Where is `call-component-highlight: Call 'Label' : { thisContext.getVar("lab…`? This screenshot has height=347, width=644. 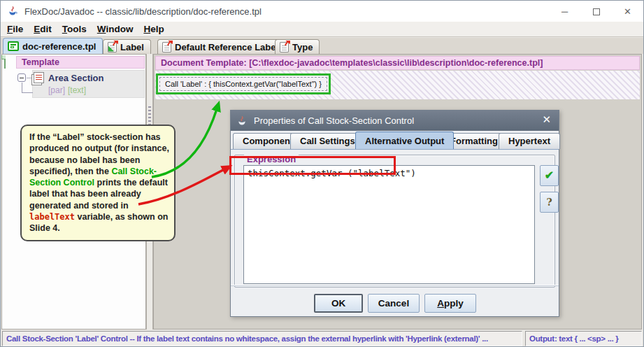
call-component-highlight: Call 'Label' : { thisContext.getVar("lab… is located at coordinates (243, 84).